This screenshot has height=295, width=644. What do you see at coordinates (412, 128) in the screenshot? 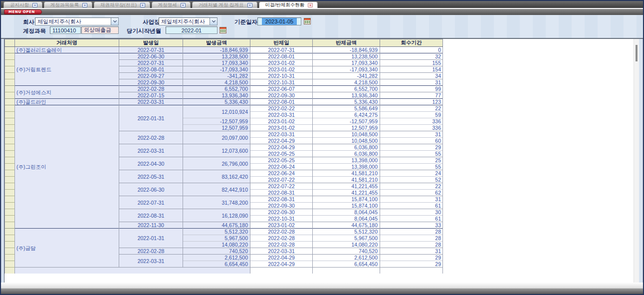
I see `collect-period-cell: 336` at bounding box center [412, 128].